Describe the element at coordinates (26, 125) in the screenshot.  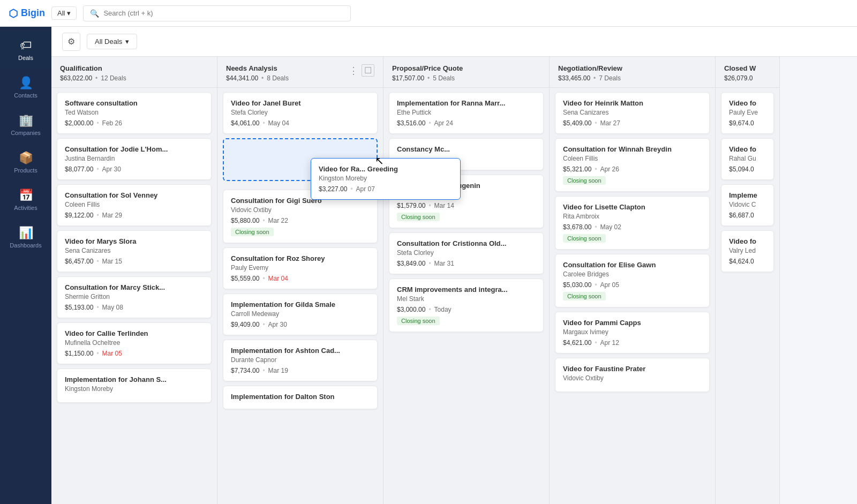
I see `sidebar-item-companies: 🏢 Companies` at that location.